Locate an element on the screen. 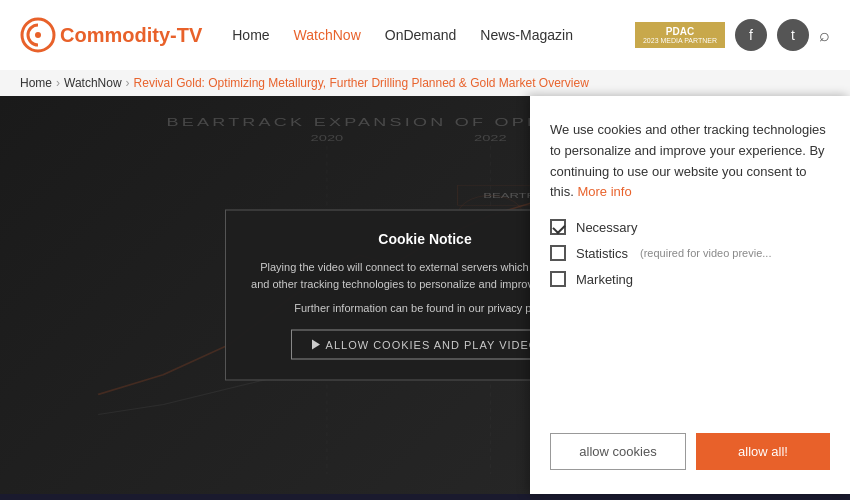 This screenshot has height=500, width=850. cookie-buttons: allow cookies allow all! is located at coordinates (690, 452).